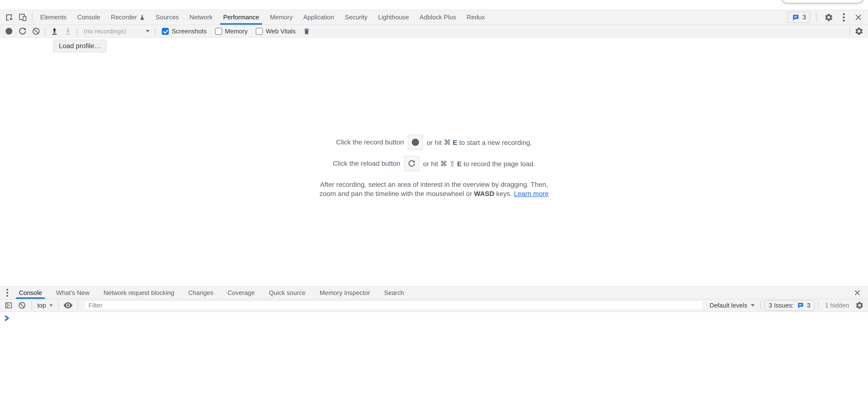  What do you see at coordinates (412, 164) in the screenshot?
I see `inline-reload-button` at bounding box center [412, 164].